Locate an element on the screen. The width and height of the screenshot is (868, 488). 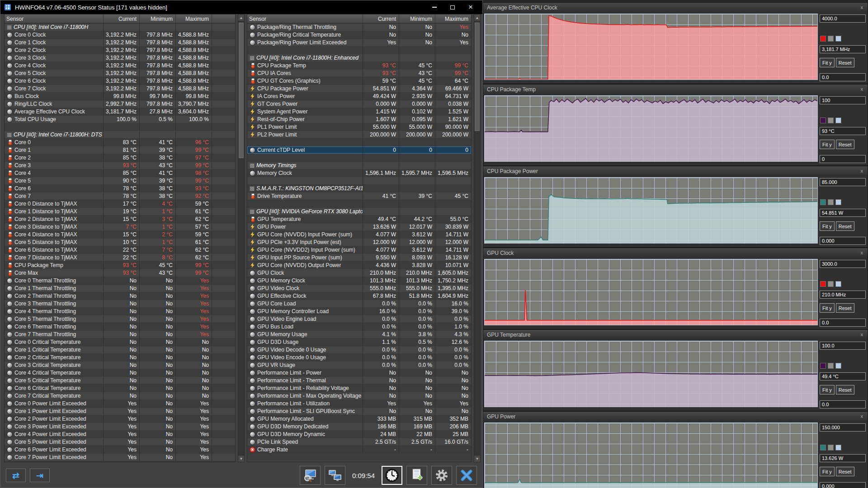
table-row: Core 6 Power Limit Exceeded Yes No Yes is located at coordinates (120, 450).